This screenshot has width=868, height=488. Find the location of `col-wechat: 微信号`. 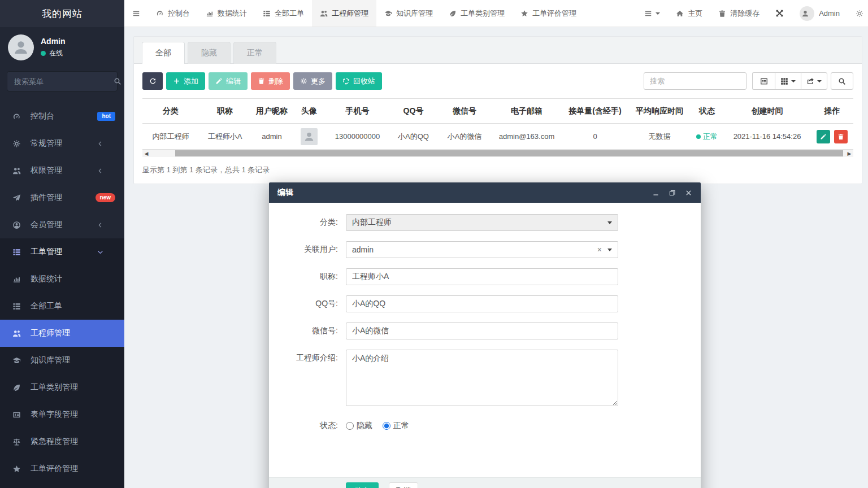

col-wechat: 微信号 is located at coordinates (465, 111).